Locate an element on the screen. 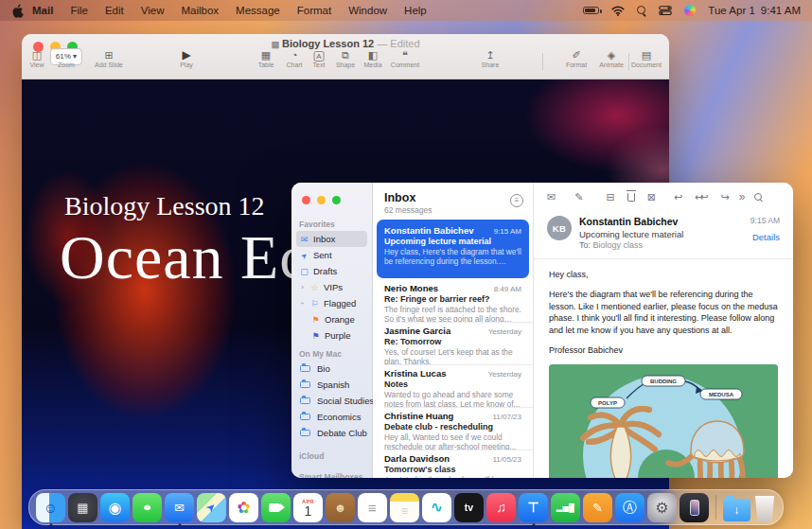 This screenshot has height=529, width=812. details-link: Details is located at coordinates (765, 237).